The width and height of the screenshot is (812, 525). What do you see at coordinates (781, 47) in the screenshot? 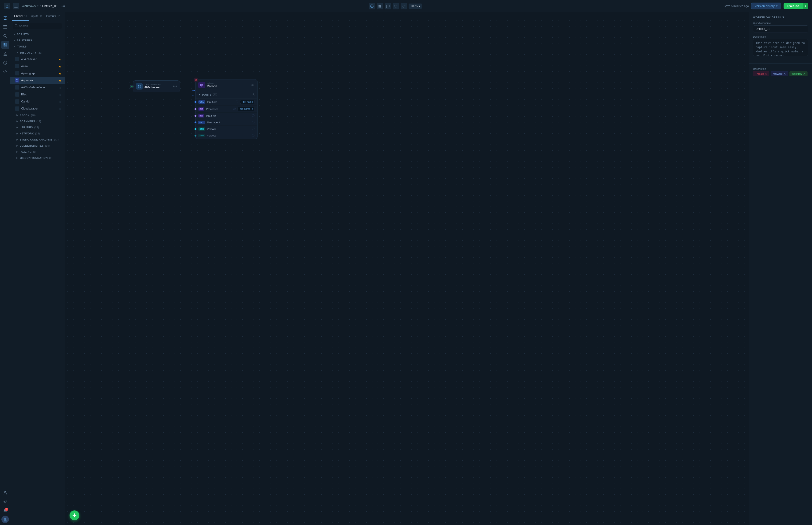
I see `description-textarea: This text area is designed to capture in…` at bounding box center [781, 47].